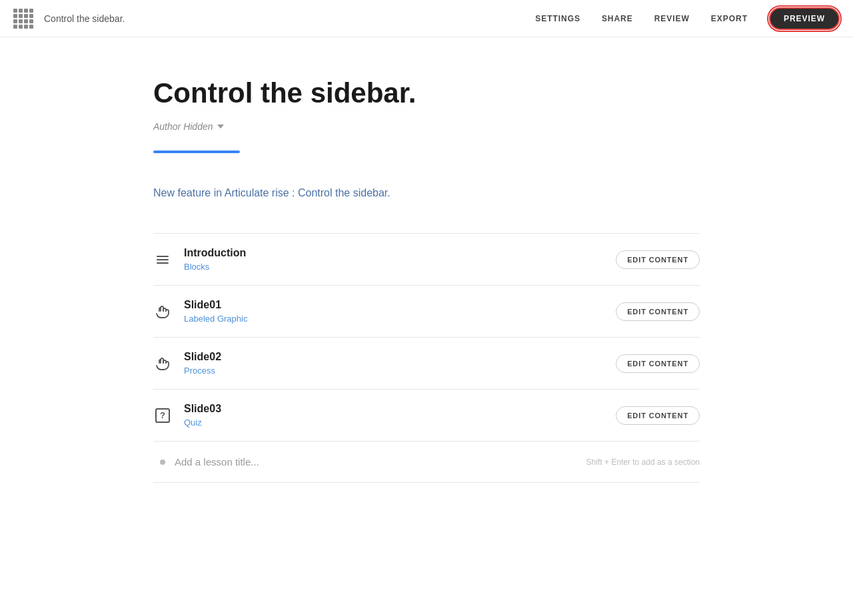 The image size is (853, 616). I want to click on lesson-type: Blocks, so click(215, 266).